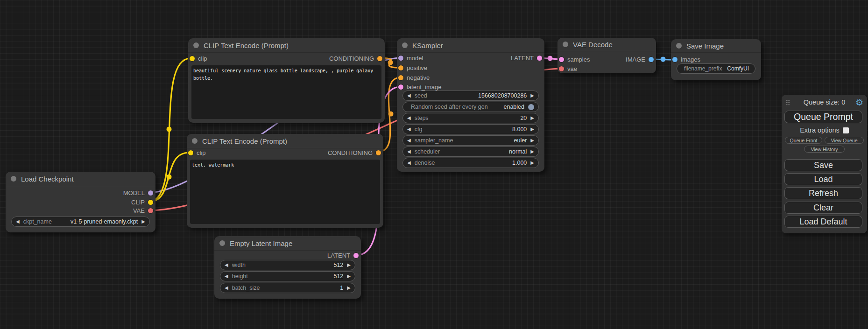 The height and width of the screenshot is (329, 868). What do you see at coordinates (461, 163) in the screenshot?
I see `widget-label: denoise` at bounding box center [461, 163].